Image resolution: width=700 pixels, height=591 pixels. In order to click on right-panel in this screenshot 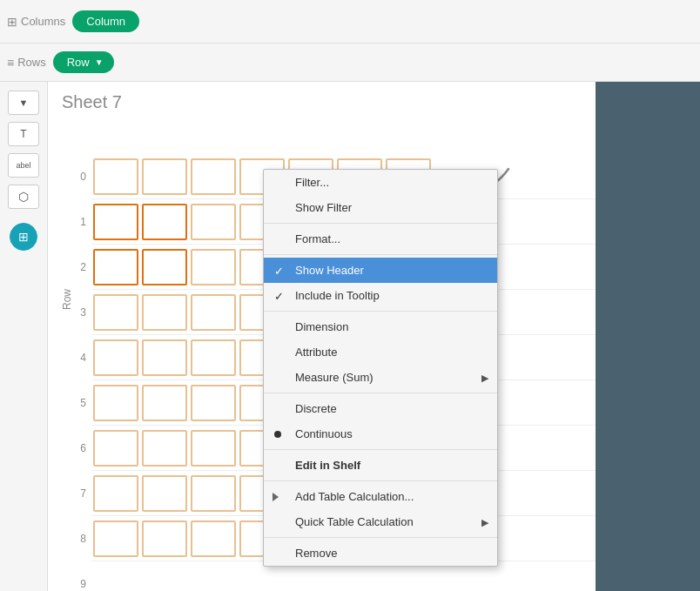, I will do `click(648, 336)`.